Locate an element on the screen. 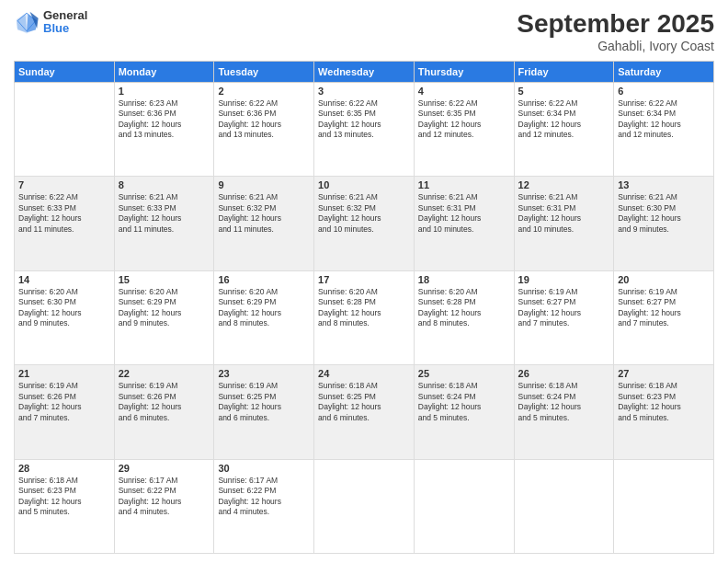  day-number: 18 is located at coordinates (464, 280).